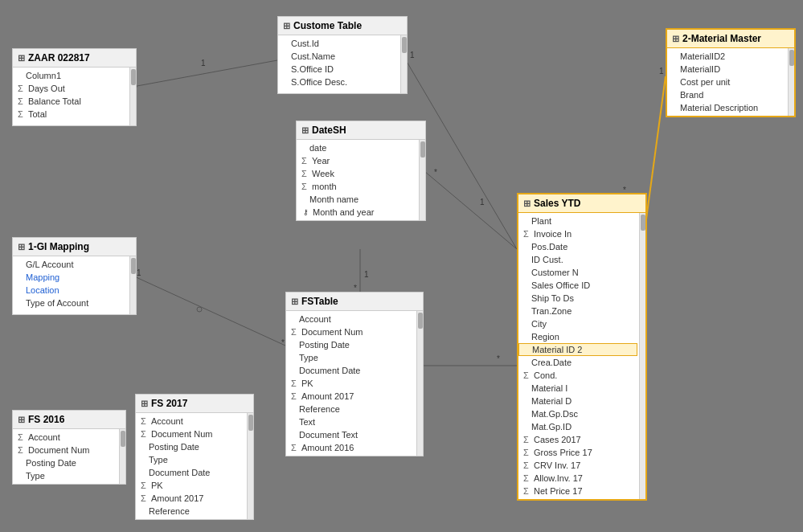  Describe the element at coordinates (69, 447) in the screenshot. I see `fs2016-table: ⊞ FS 2016 Account Document Num Posting D…` at that location.